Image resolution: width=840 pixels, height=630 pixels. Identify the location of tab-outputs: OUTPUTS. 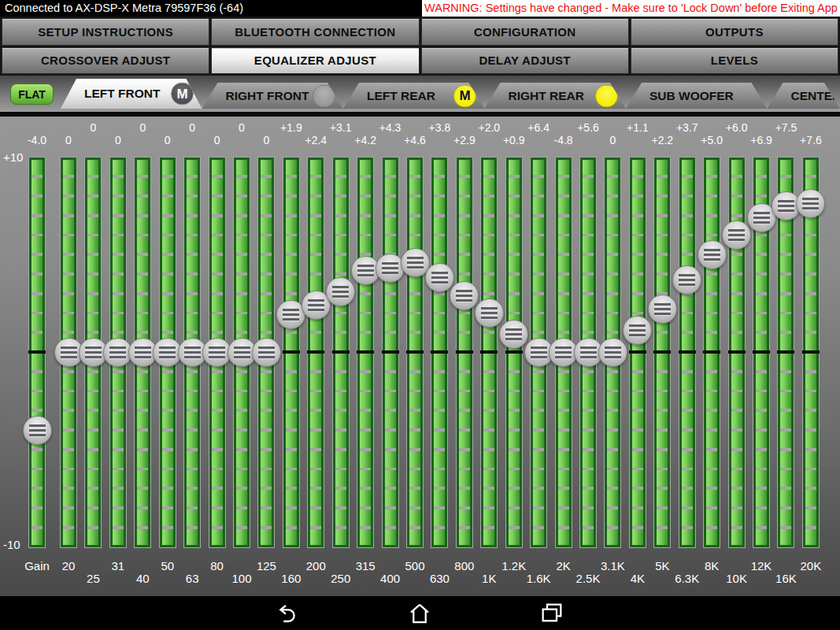
(735, 32).